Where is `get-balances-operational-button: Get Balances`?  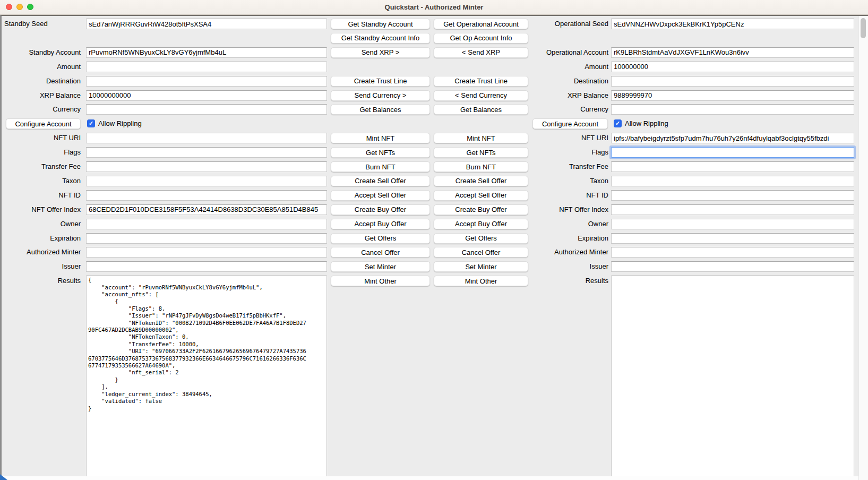
get-balances-operational-button: Get Balances is located at coordinates (481, 109).